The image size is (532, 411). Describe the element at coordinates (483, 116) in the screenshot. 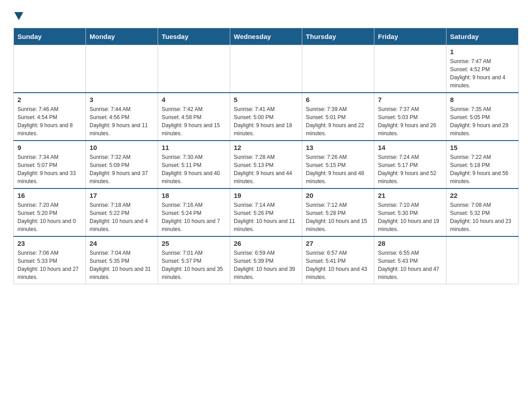

I see `calendar-cell: 8Sunrise: 7:35 AM Sunset: 5:05 PM Daylig…` at that location.